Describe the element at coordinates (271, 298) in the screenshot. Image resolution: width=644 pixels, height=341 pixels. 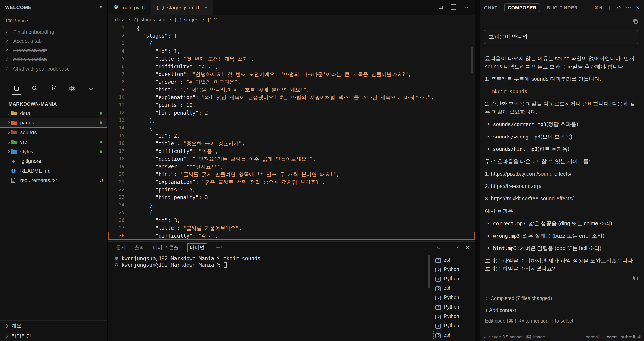
I see `terminal-output: kwonjungsun@192 Markdown-Mania % mkdir s…` at that location.